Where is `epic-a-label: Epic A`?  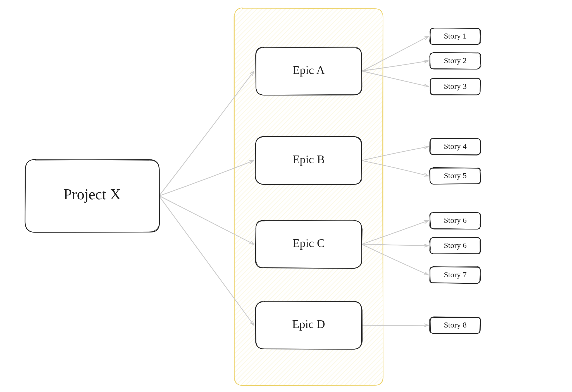
epic-a-label: Epic A is located at coordinates (309, 70).